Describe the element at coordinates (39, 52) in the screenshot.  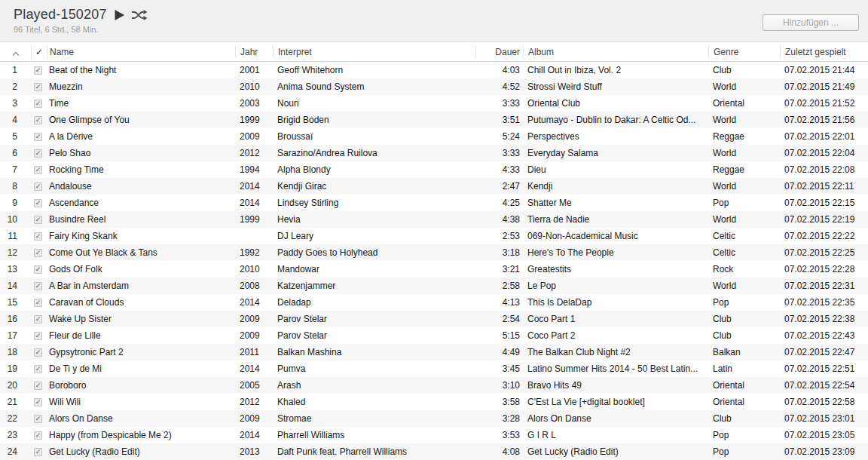
I see `column-header-checked: ✓` at that location.